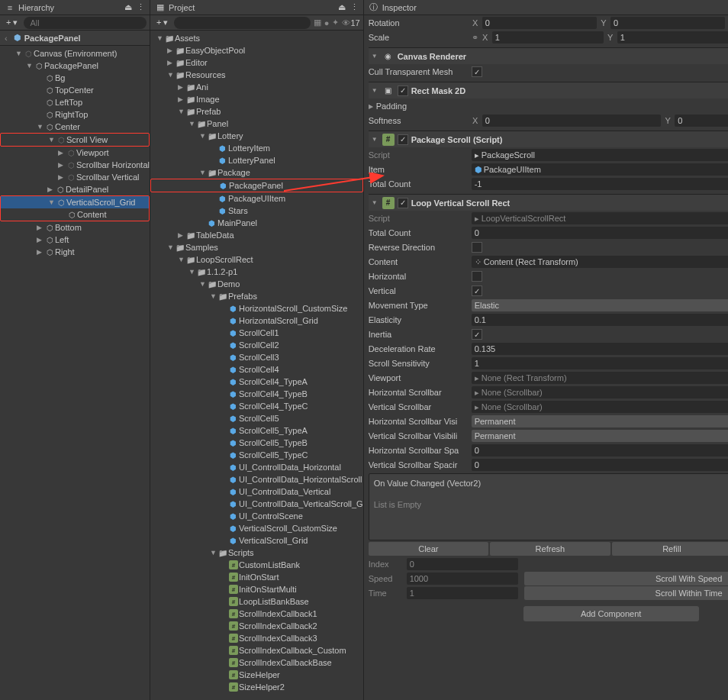  What do you see at coordinates (256, 431) in the screenshot?
I see `tree-row: ScrollCell5_TypeA` at bounding box center [256, 431].